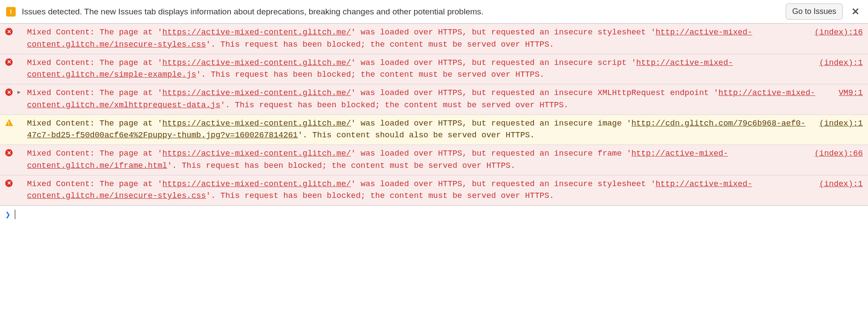 The image size is (868, 330). I want to click on console-log-row: ✕▶Mixed Content: The page at 'https://ac…, so click(434, 99).